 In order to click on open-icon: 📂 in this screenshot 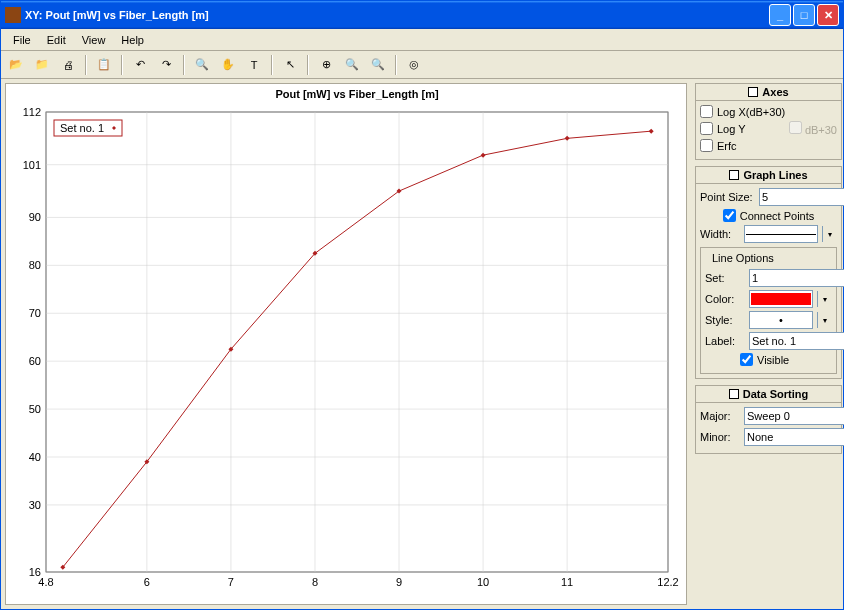, I will do `click(16, 65)`.